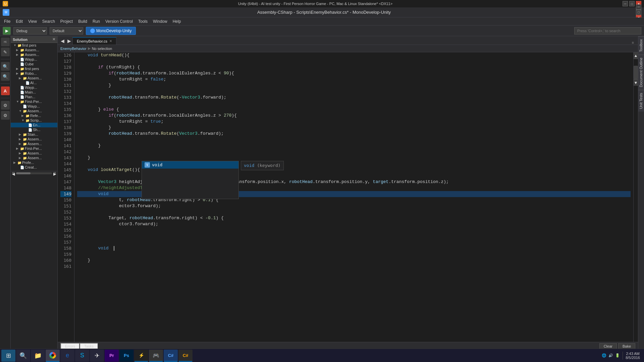 The image size is (644, 362). Describe the element at coordinates (34, 120) in the screenshot. I see `tree-item: ▼ 📁 Scrip...` at that location.